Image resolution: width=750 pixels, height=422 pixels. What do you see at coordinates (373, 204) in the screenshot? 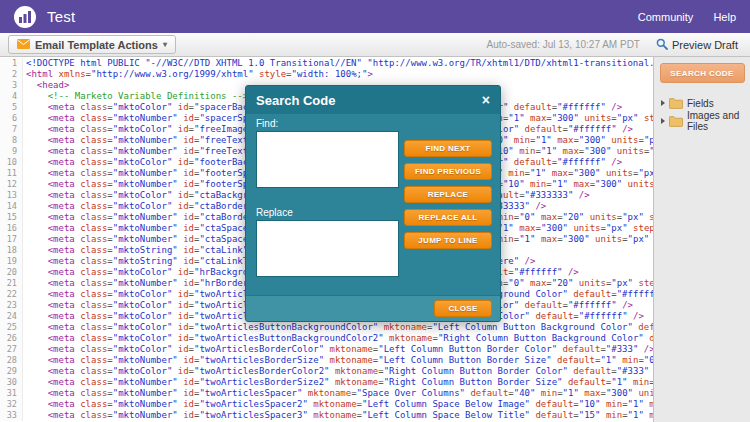
I see `dialog-body: Find: Replace FIND NEXTFIND PREVIOUSREPL…` at bounding box center [373, 204].